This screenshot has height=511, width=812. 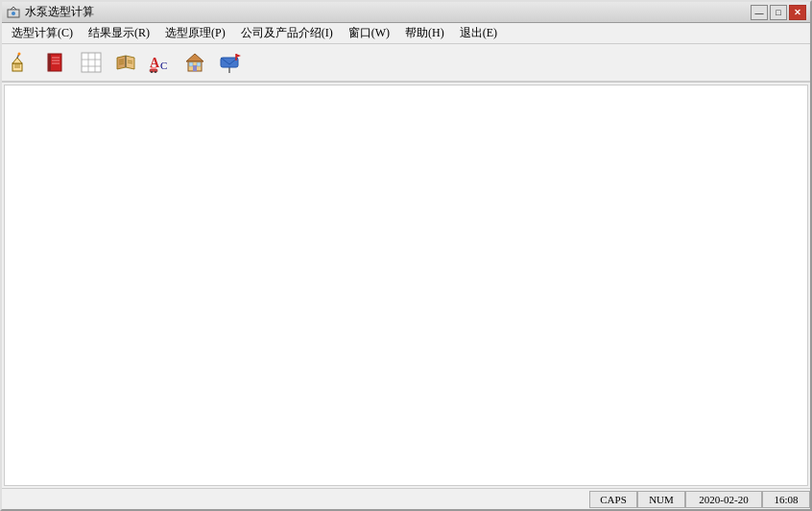 What do you see at coordinates (406, 63) in the screenshot?
I see `toolbar: A C` at bounding box center [406, 63].